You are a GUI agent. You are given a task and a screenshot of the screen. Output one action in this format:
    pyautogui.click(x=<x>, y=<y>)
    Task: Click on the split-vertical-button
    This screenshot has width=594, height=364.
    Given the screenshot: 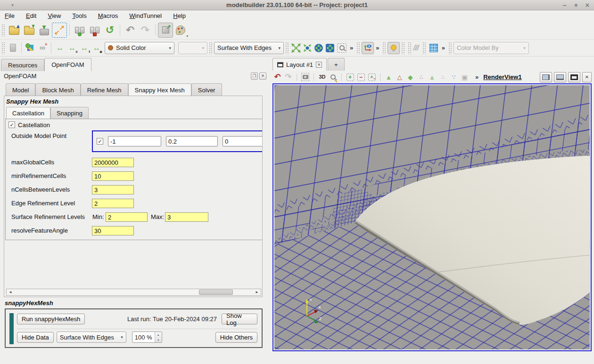 What is the action you would take?
    pyautogui.click(x=560, y=77)
    